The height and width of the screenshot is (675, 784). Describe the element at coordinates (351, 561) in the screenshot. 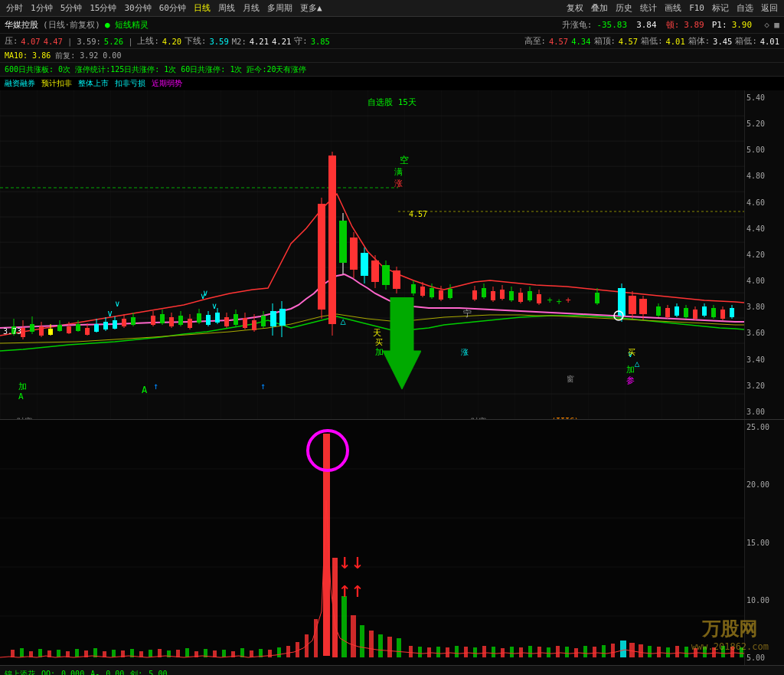

I see `red-arrow-down: ↓↓` at that location.